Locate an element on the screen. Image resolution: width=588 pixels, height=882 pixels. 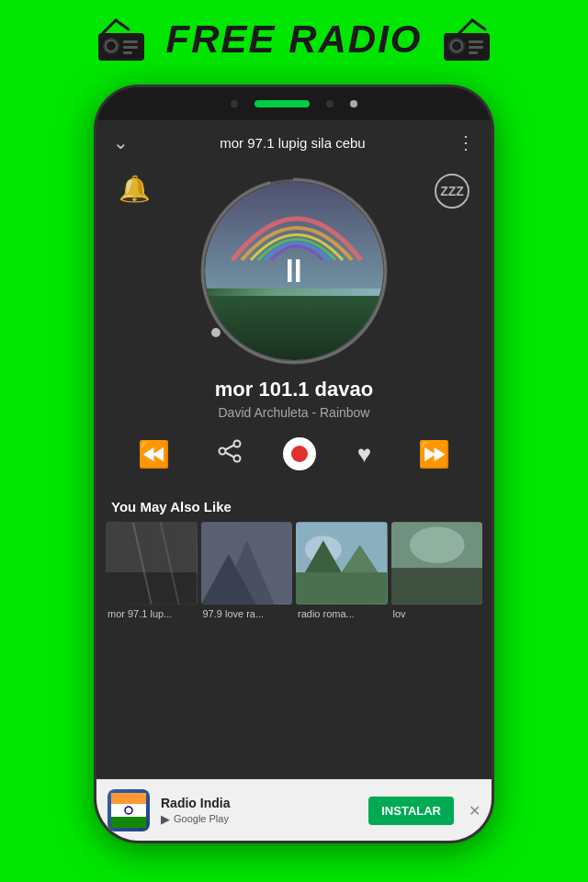
suggestions-row: mor 97.1 lup... 97.9 love ra... is located at coordinates (294, 575).